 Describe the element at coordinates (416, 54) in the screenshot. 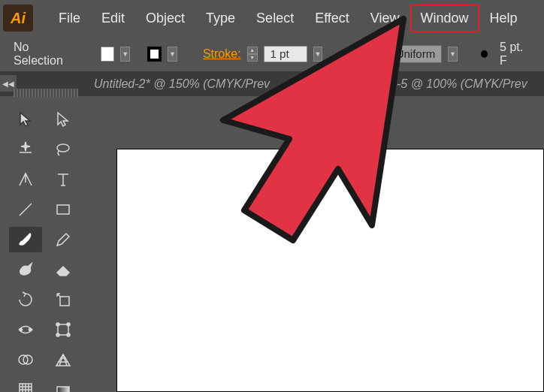

I see `profile-field: Uniform` at that location.